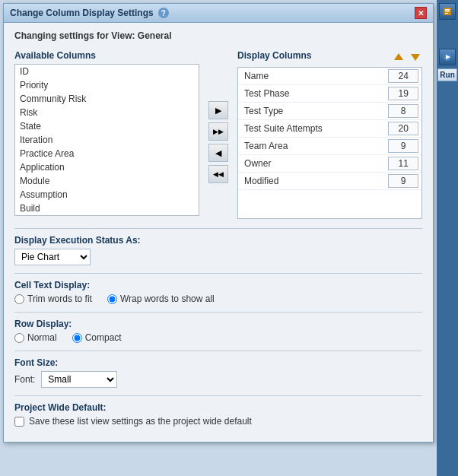  I want to click on display-item-name: Test Phase, so click(315, 94).